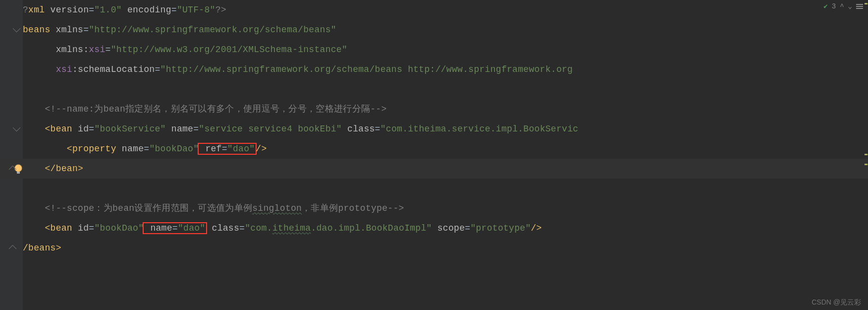 The width and height of the screenshot is (868, 310). What do you see at coordinates (445, 208) in the screenshot?
I see `code-line: <!--scope：为bean设置作用范围，可选值为单例singloton，非单…` at bounding box center [445, 208].